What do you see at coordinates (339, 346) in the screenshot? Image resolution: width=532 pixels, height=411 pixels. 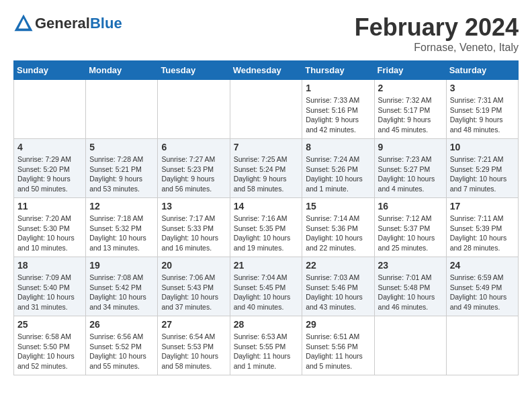 I see `calendar-cell: 29Sunrise: 6:51 AM Sunset: 5:56 PM Dayli…` at bounding box center [339, 346].